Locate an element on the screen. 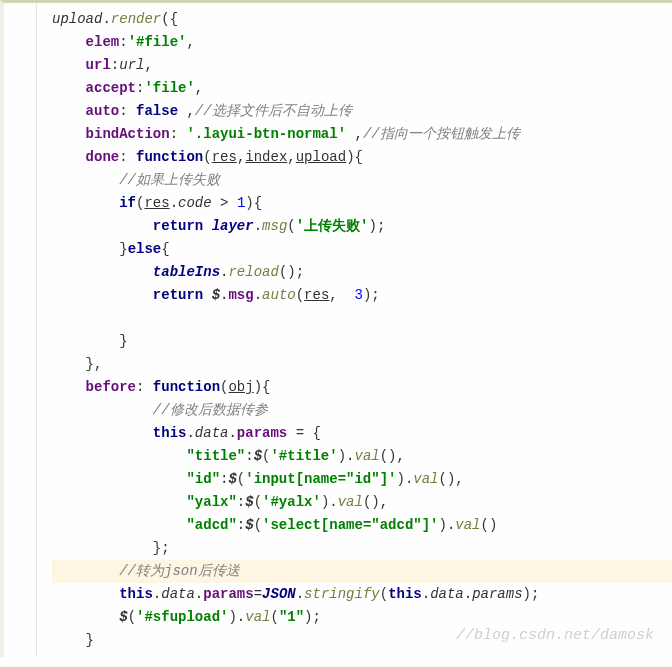 Image resolution: width=672 pixels, height=667 pixels. string-literal: "1" is located at coordinates (292, 617).